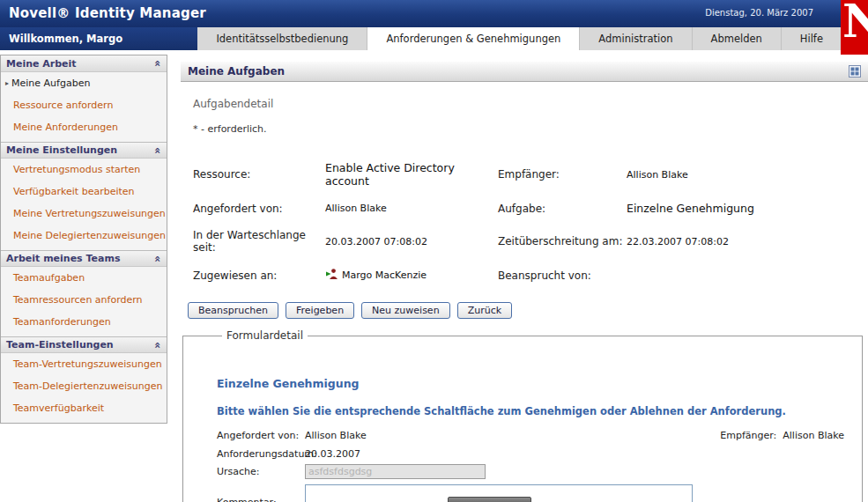 This screenshot has height=502, width=868. What do you see at coordinates (412, 208) in the screenshot?
I see `requested-by-value: Allison Blake` at bounding box center [412, 208].